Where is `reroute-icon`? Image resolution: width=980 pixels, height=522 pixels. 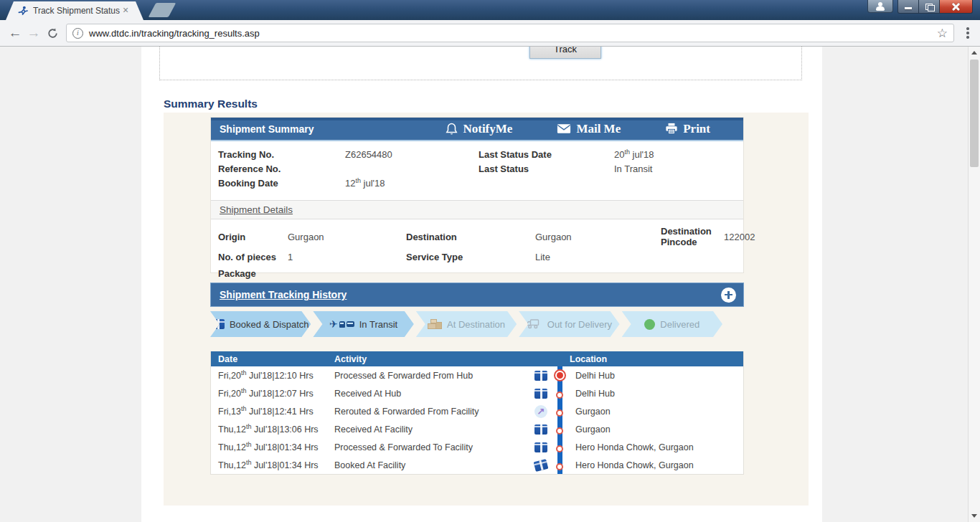 reroute-icon is located at coordinates (541, 412).